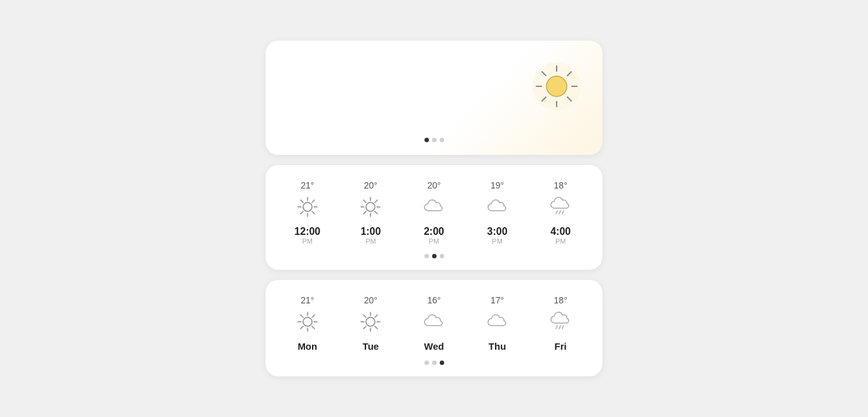 The image size is (868, 417). Describe the element at coordinates (560, 300) in the screenshot. I see `daily-temp: 18°` at that location.